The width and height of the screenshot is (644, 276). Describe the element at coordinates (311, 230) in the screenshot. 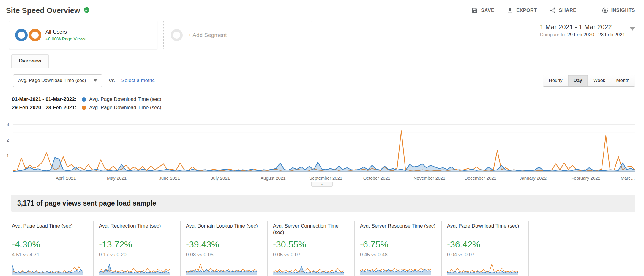

I see `card-title: Avg. Server Connection Time (sec)` at that location.